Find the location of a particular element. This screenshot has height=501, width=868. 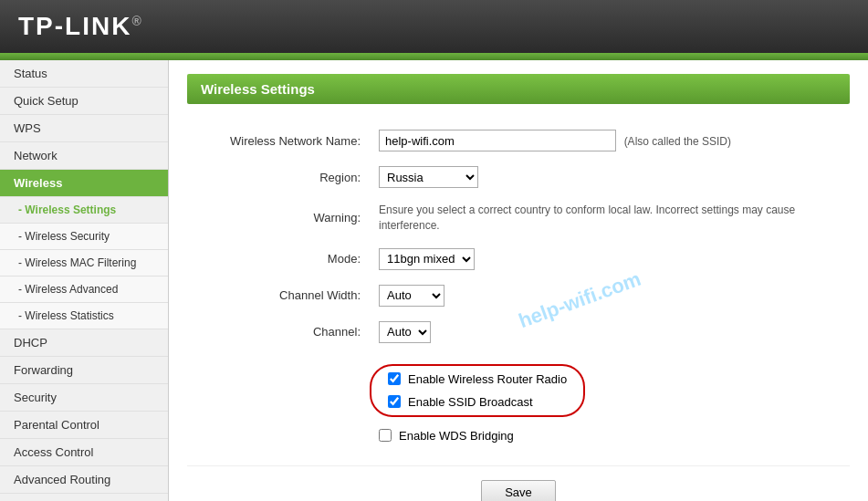

logo: TP-LINK® is located at coordinates (80, 26).